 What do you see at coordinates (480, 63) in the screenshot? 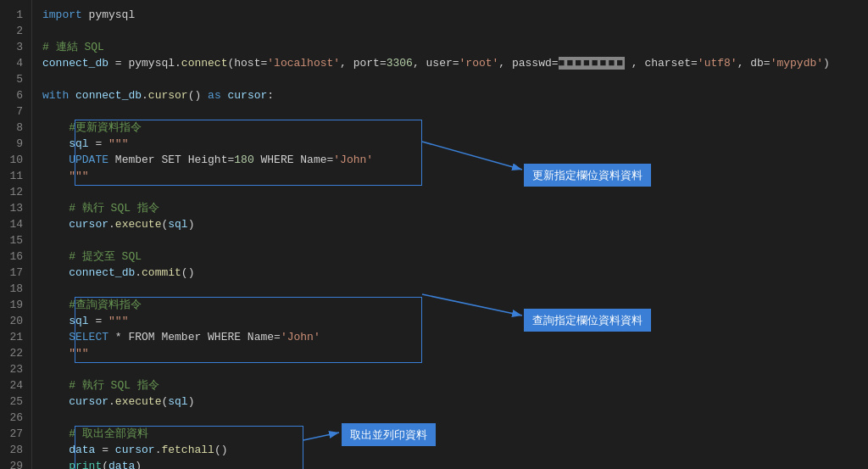
I see `token-str: 'root'` at bounding box center [480, 63].